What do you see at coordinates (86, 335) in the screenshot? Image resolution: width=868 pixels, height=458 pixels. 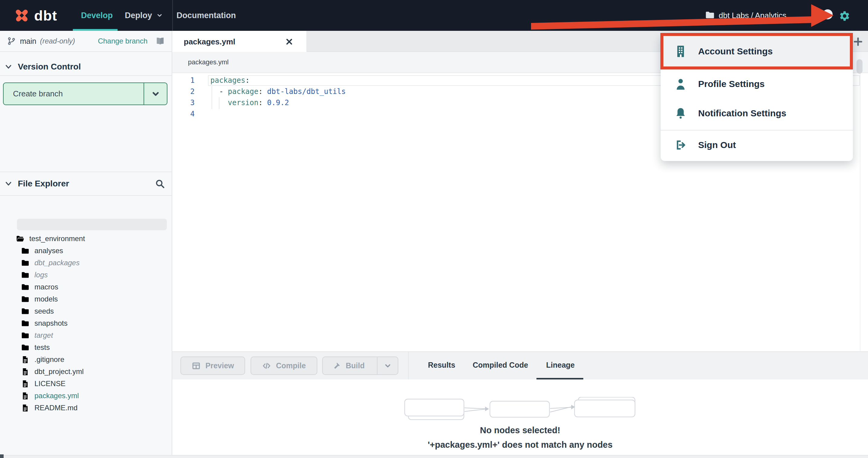 I see `tree-item-folder: target` at bounding box center [86, 335].